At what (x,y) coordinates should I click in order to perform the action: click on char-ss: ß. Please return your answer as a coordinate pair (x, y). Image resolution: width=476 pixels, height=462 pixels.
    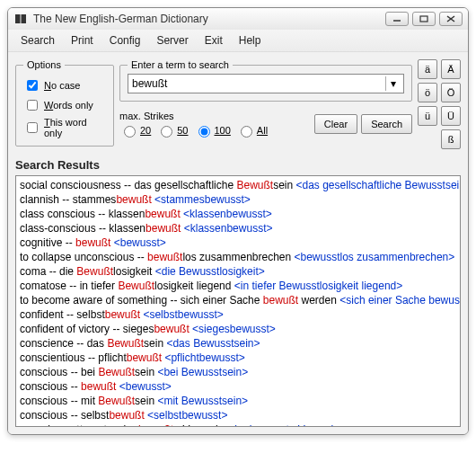
    Looking at the image, I should click on (451, 139).